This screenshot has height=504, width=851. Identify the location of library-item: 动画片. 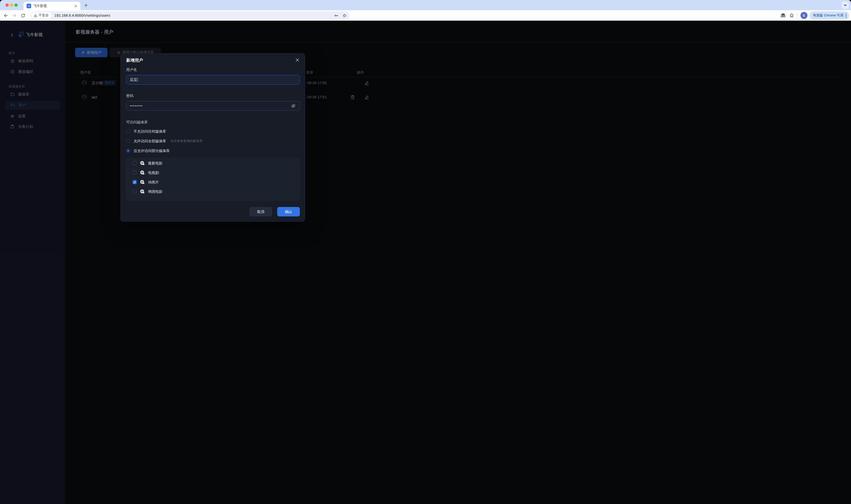
(216, 182).